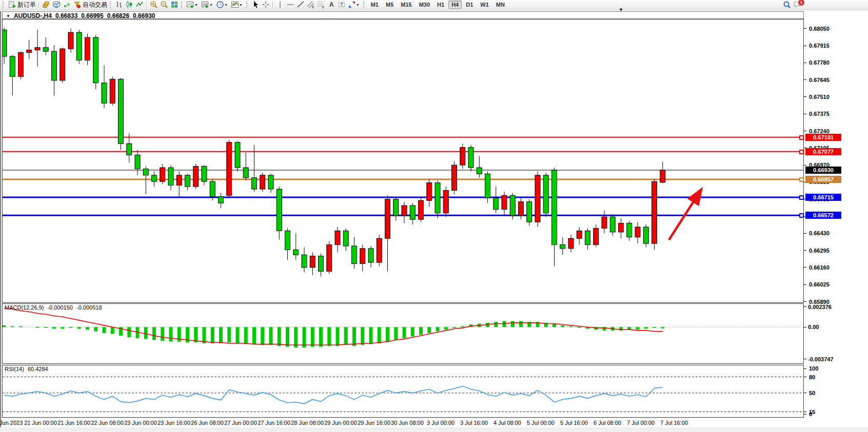  Describe the element at coordinates (311, 5) in the screenshot. I see `equidistant-channel-tool-button: E` at that location.